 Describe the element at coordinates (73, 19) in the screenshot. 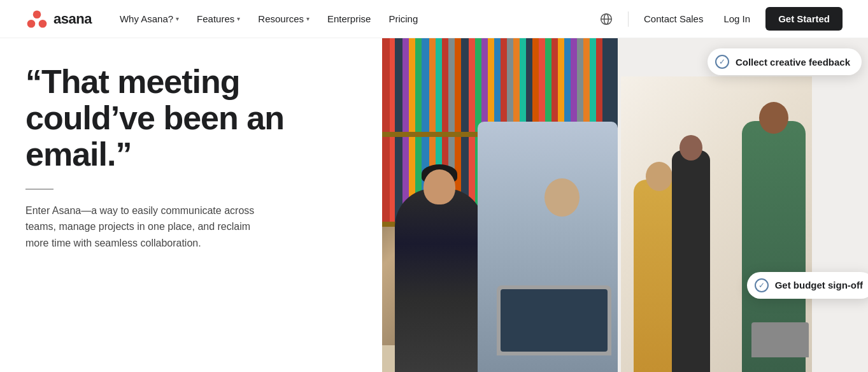

I see `logo-text: asana` at that location.